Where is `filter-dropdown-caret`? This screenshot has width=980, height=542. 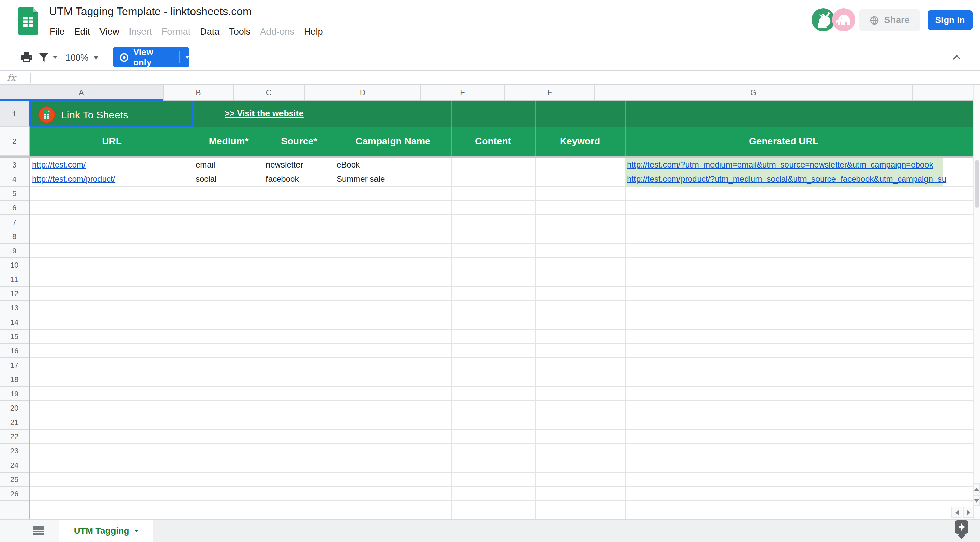 filter-dropdown-caret is located at coordinates (55, 57).